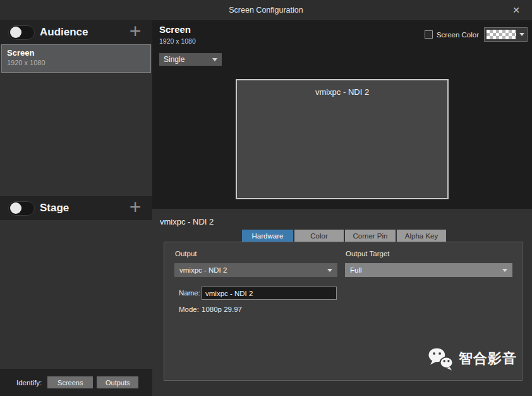 The height and width of the screenshot is (396, 532). What do you see at coordinates (189, 309) in the screenshot?
I see `mode-label: Mode:` at bounding box center [189, 309].